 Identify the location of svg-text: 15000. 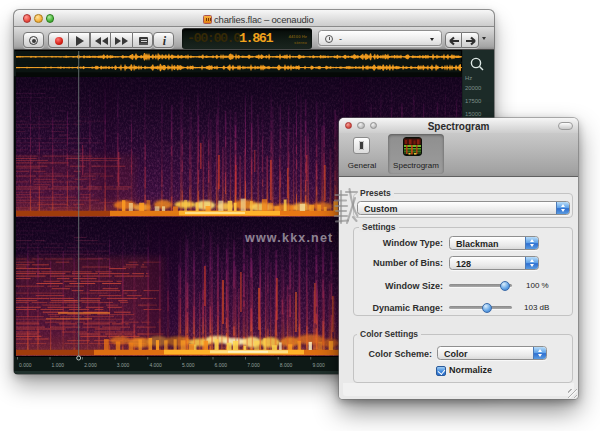
(474, 114).